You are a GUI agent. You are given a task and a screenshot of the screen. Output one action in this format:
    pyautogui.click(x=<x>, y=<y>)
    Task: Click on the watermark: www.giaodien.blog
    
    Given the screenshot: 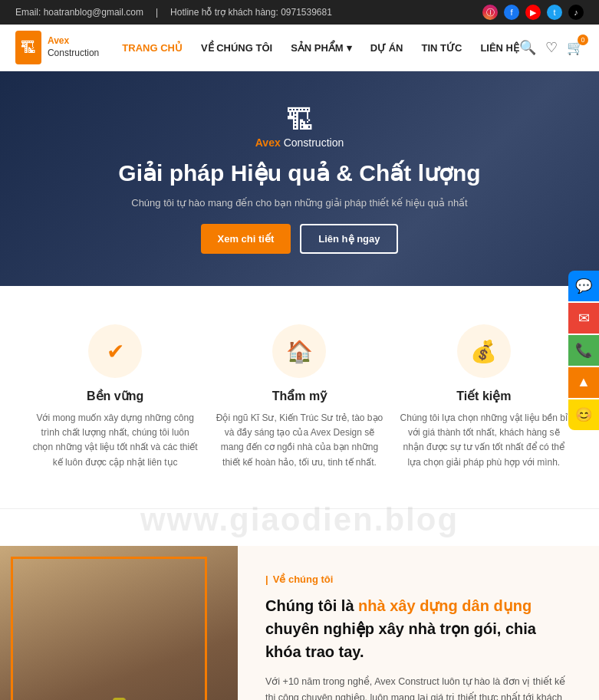 What is the action you would take?
    pyautogui.click(x=299, y=520)
    